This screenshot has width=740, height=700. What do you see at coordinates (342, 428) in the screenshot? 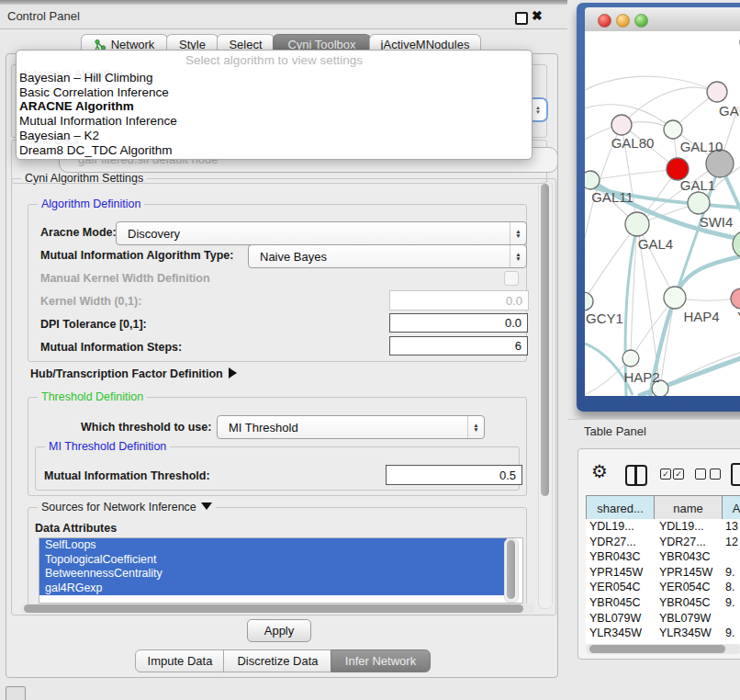
I see `which-threshold-value: MI Threshold` at bounding box center [342, 428].